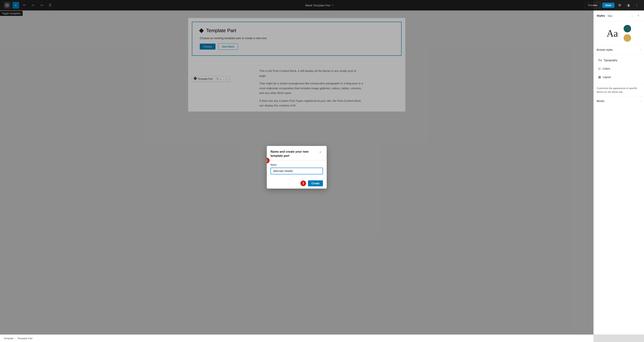  Describe the element at coordinates (600, 68) in the screenshot. I see `colors-icon: ◎` at that location.